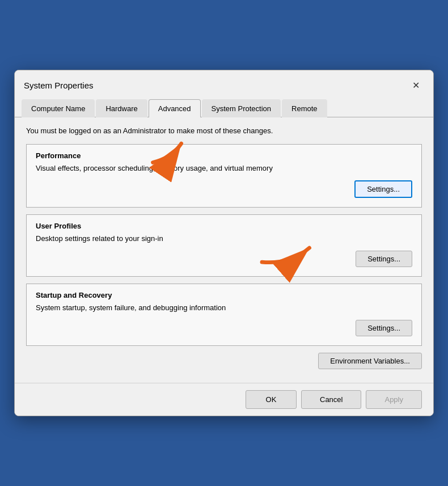 This screenshot has width=448, height=486. I want to click on user-profiles-title: User Profiles, so click(224, 226).